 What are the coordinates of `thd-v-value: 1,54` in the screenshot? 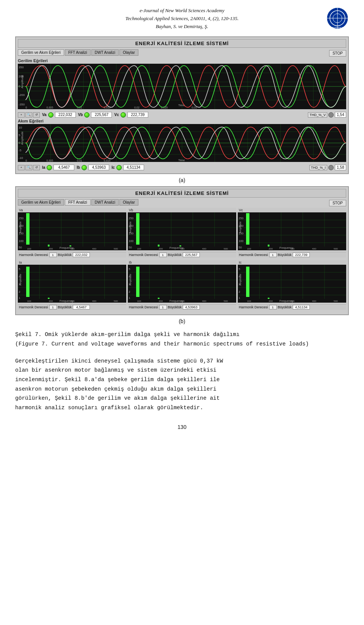 It's located at (340, 115).